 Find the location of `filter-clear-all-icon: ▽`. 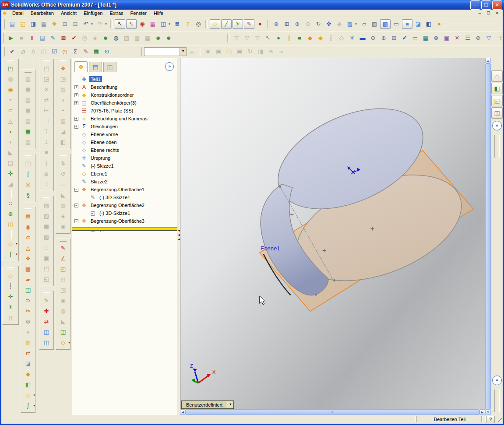

filter-clear-all-icon: ▽ is located at coordinates (247, 38).